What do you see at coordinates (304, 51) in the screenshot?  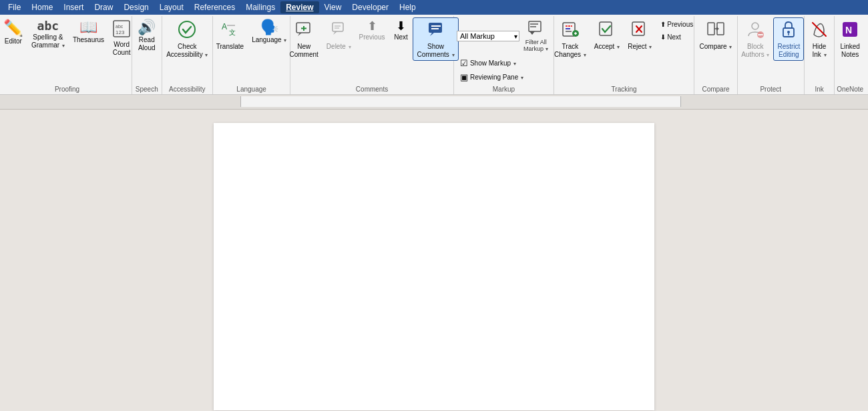 I see `new-comment-label: NewComment` at bounding box center [304, 51].